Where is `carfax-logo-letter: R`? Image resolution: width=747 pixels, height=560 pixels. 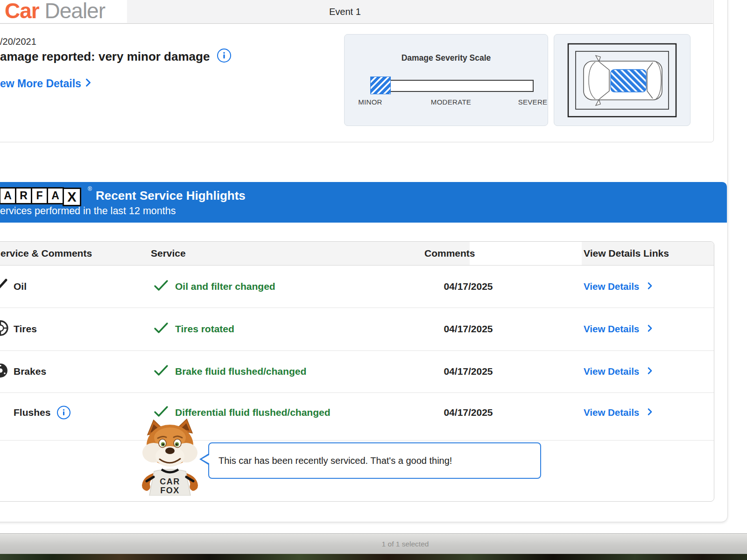 carfax-logo-letter: R is located at coordinates (23, 196).